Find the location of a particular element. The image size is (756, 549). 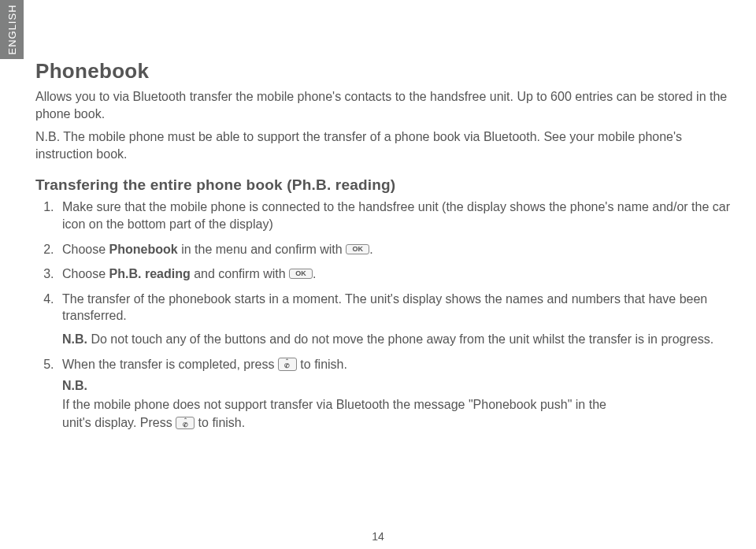

step-4-nb-label: N.B. is located at coordinates (75, 339).